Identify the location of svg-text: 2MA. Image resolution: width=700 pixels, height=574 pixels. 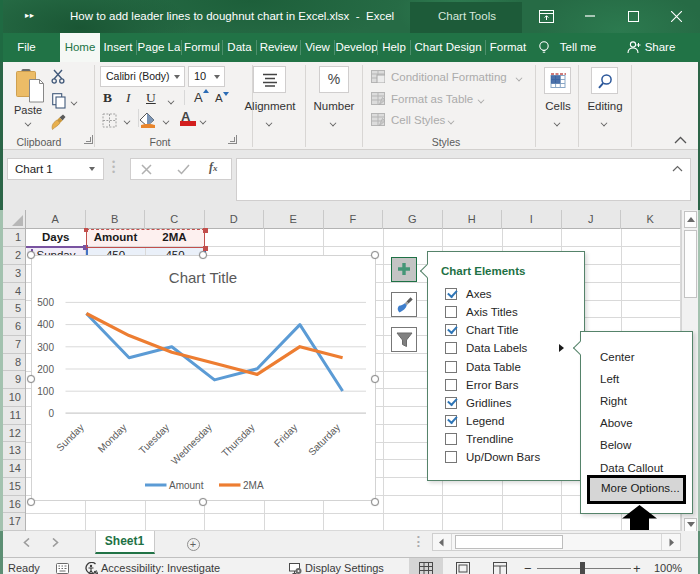
(254, 484).